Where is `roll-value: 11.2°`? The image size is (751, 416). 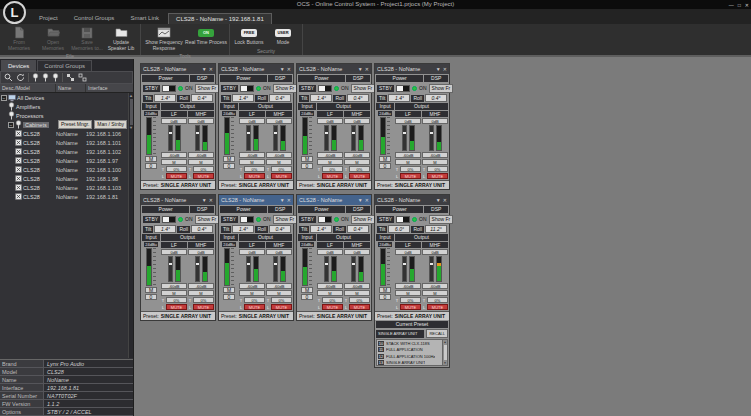
roll-value: 11.2° is located at coordinates (436, 229).